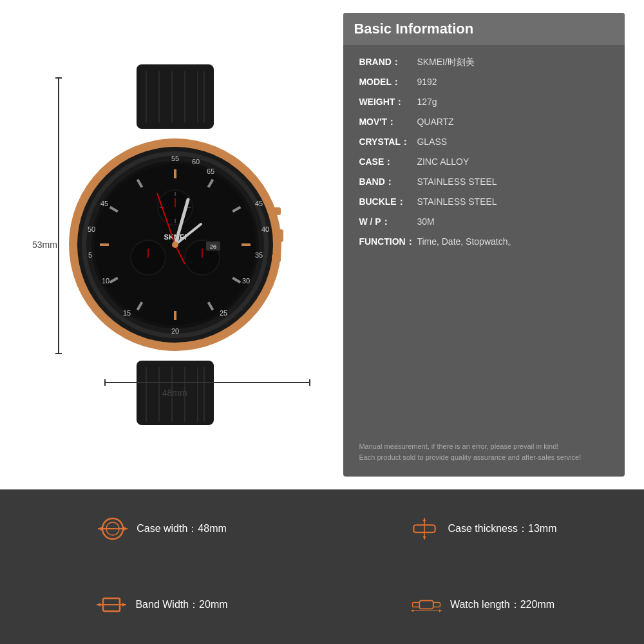 The width and height of the screenshot is (644, 644). What do you see at coordinates (484, 222) in the screenshot?
I see `info-row-8: W / P：30M` at bounding box center [484, 222].